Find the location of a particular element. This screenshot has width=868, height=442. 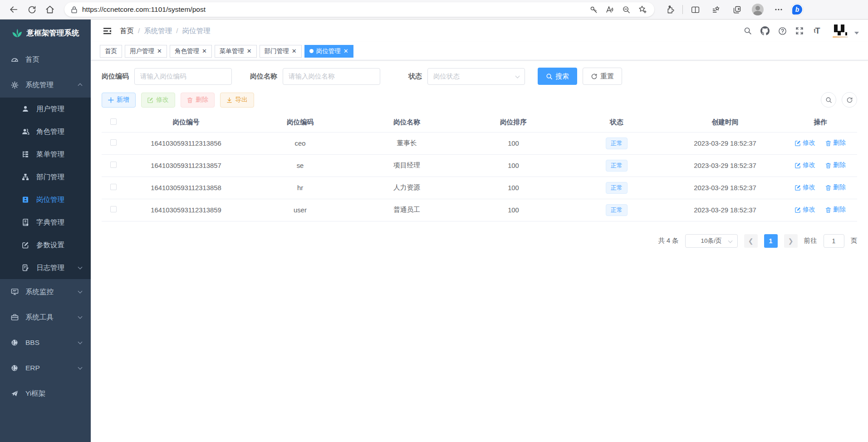

fullscreen-icon is located at coordinates (799, 31).